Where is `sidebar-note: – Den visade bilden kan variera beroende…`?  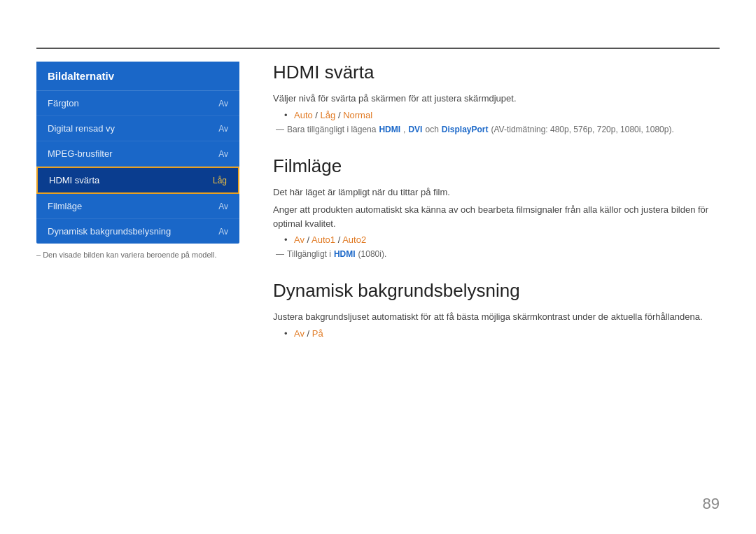
sidebar-note: – Den visade bilden kan variera beroende… is located at coordinates (126, 255).